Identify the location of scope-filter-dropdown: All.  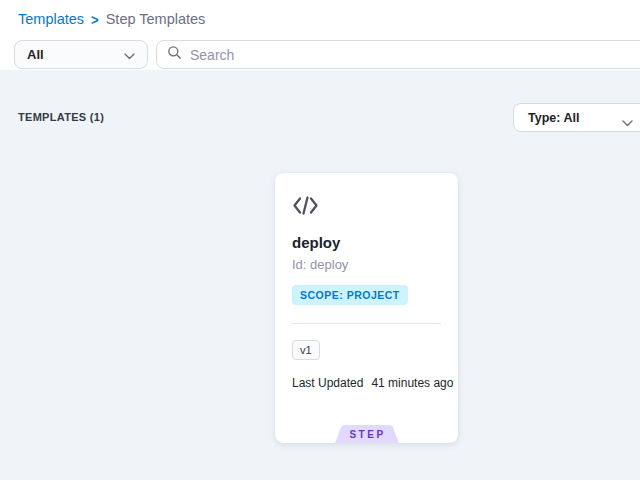
(81, 54).